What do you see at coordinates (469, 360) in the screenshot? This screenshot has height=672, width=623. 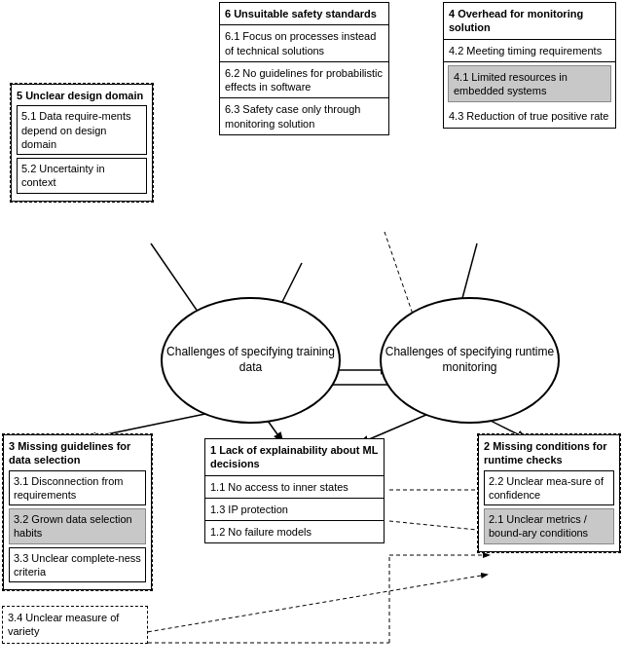 I see `ellipse-runtime: Challenges of specifying runtime monitor…` at bounding box center [469, 360].